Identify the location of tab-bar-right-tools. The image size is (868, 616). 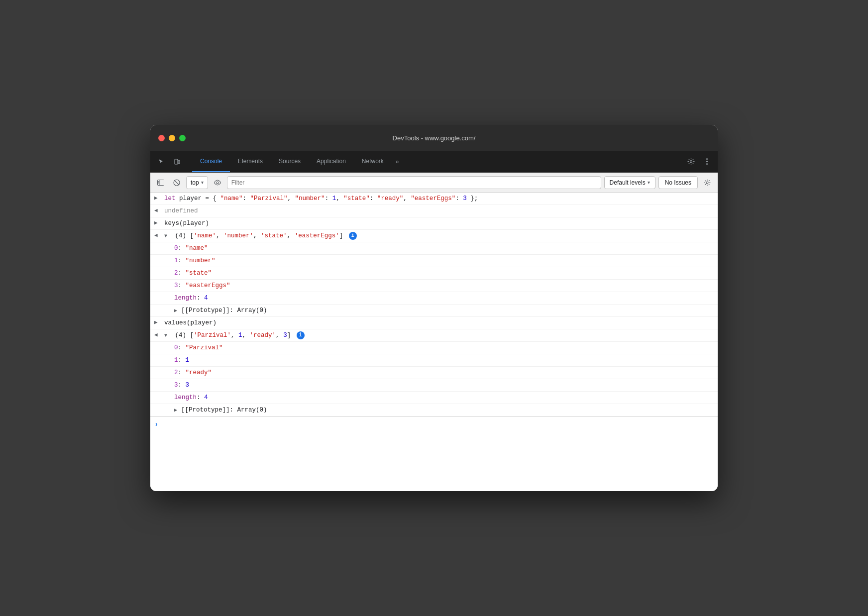
(699, 161).